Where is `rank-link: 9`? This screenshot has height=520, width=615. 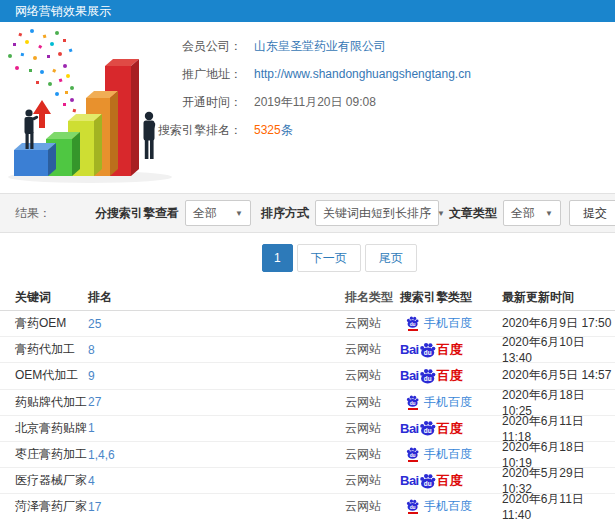
rank-link: 9 is located at coordinates (92, 376).